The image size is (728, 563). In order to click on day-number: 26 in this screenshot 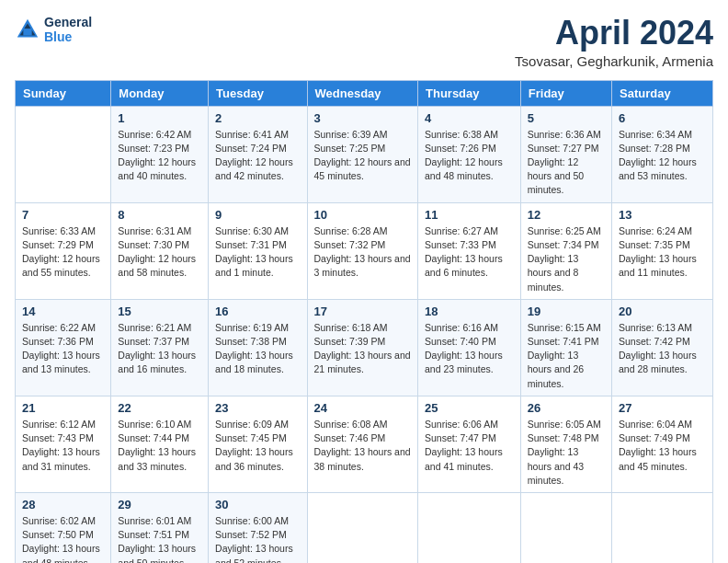, I will do `click(566, 408)`.